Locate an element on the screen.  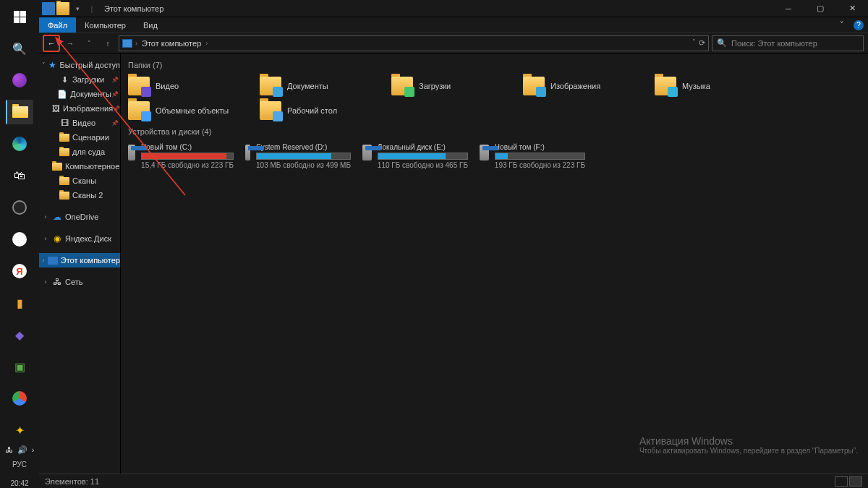
tree-item-label: Видео is located at coordinates (84, 123).